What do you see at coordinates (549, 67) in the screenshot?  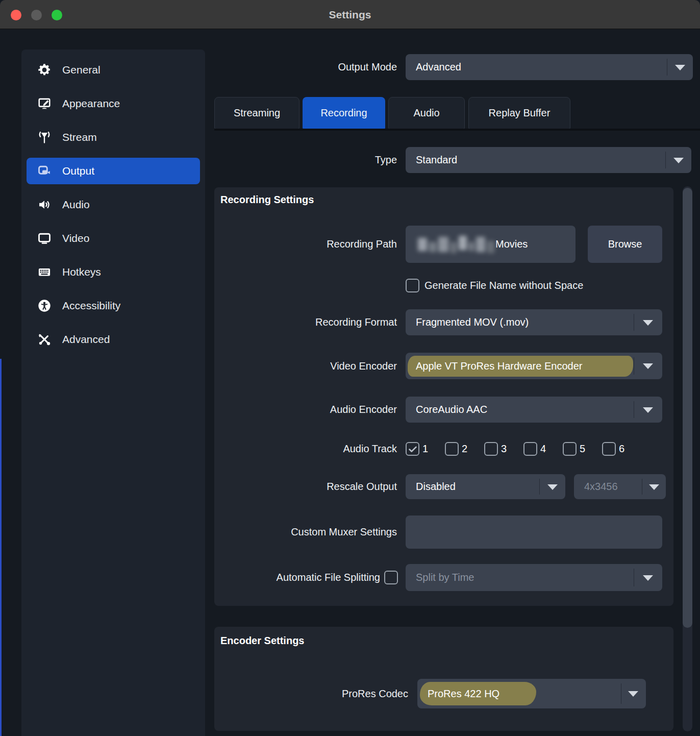 I see `output-mode-select: Advanced` at bounding box center [549, 67].